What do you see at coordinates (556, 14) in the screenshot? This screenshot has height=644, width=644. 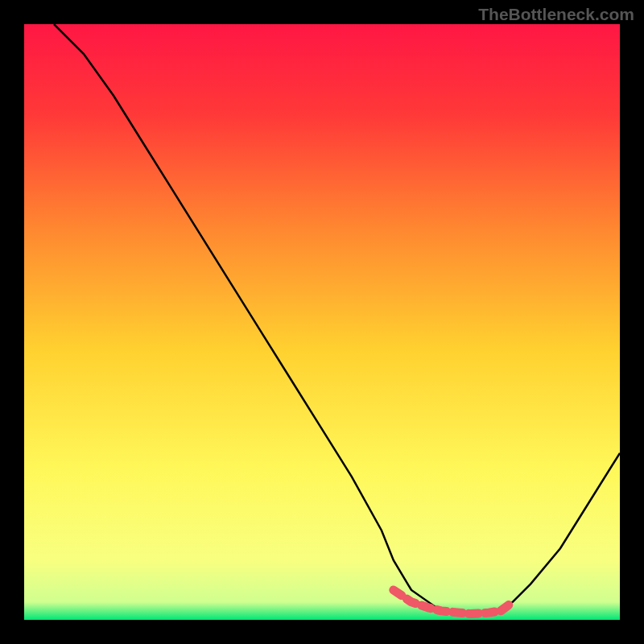 I see `watermark-text: TheBottleneck.com` at bounding box center [556, 14].